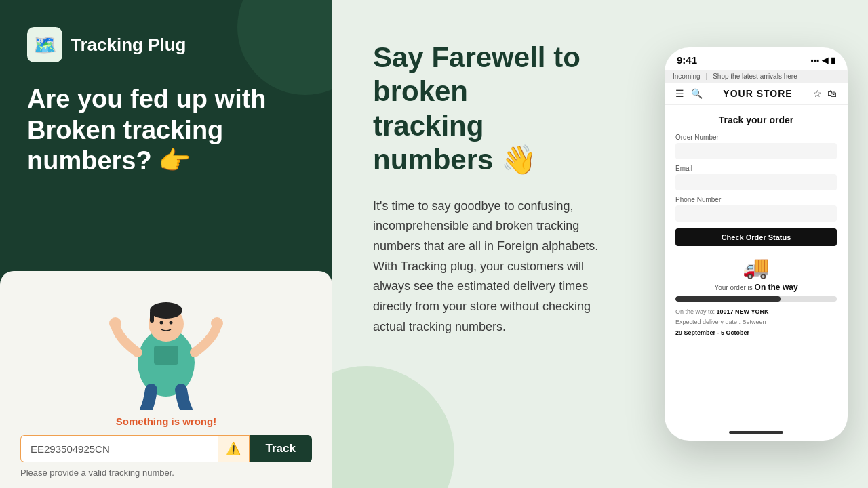  I want to click on delivery-dates: 29 September - 5 October, so click(712, 333).